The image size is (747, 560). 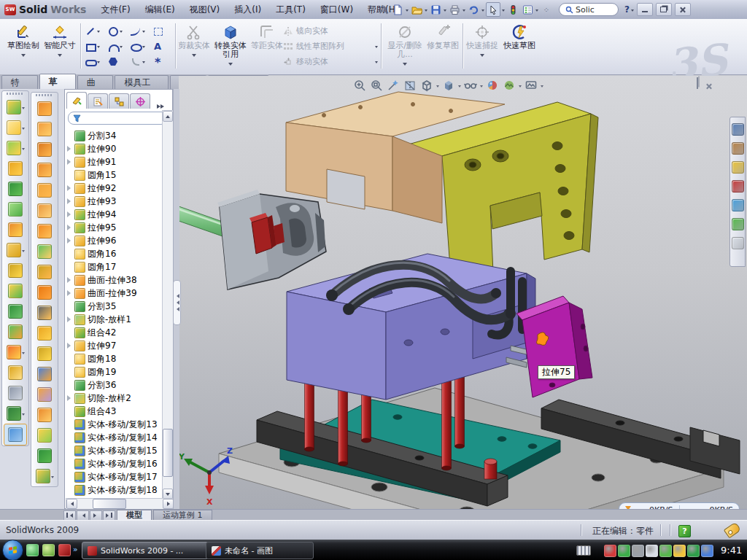 What do you see at coordinates (168, 504) in the screenshot?
I see `scroll-right-icon` at bounding box center [168, 504].